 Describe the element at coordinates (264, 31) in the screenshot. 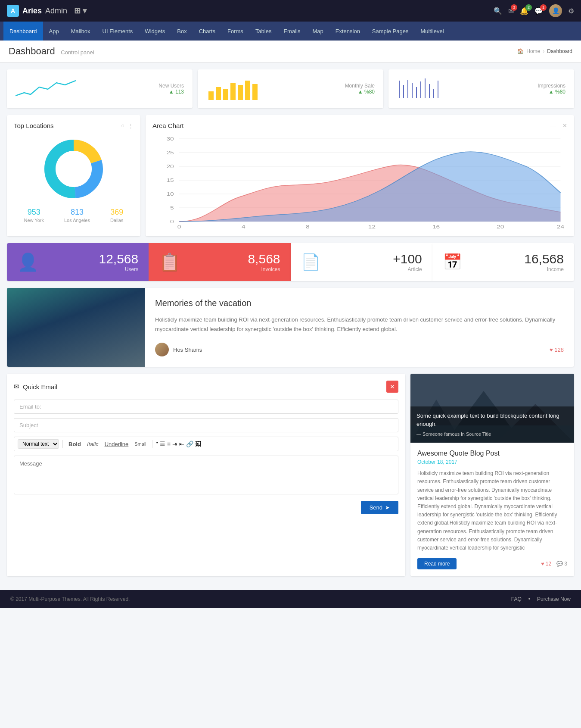

I see `nav-tables: Tables` at that location.